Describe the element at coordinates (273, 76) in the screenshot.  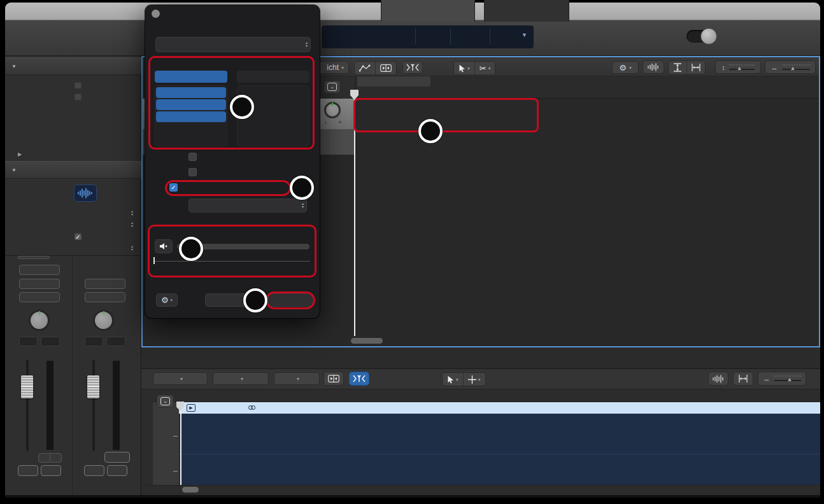
I see `plugin-set-b-tab` at that location.